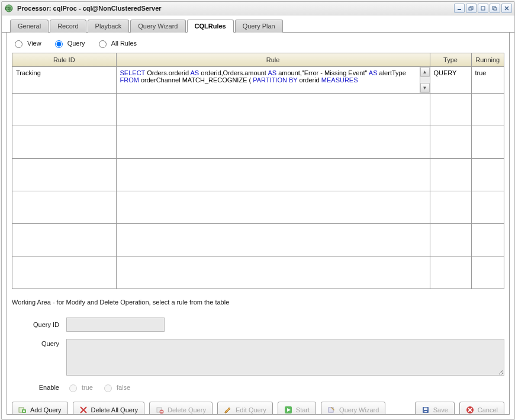 Image resolution: width=515 pixels, height=420 pixels. I want to click on svg-text: CQL, so click(9, 9).